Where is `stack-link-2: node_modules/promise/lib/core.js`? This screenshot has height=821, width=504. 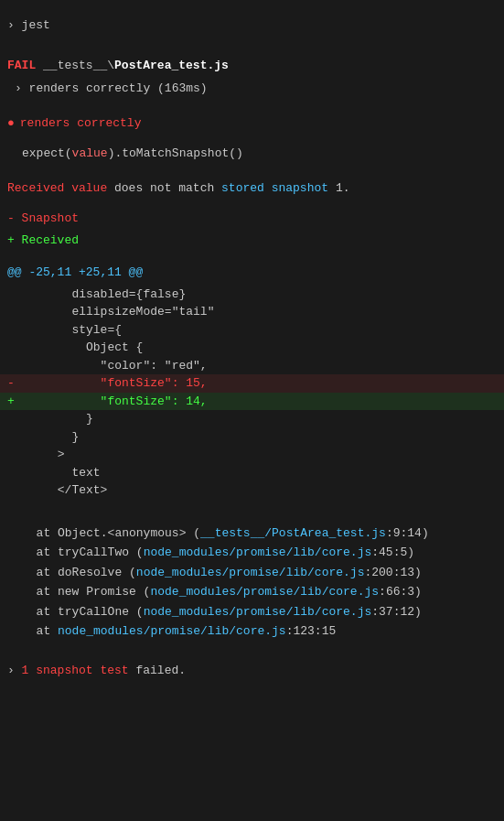
stack-link-2: node_modules/promise/lib/core.js is located at coordinates (258, 553).